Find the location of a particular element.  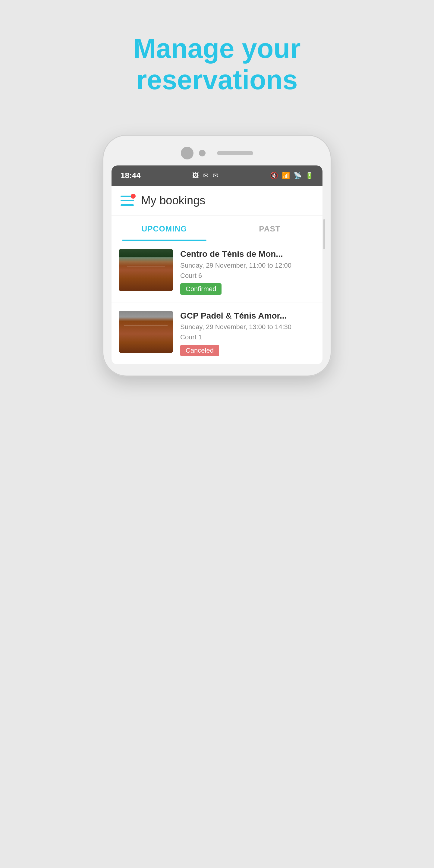

menu-button is located at coordinates (127, 201).